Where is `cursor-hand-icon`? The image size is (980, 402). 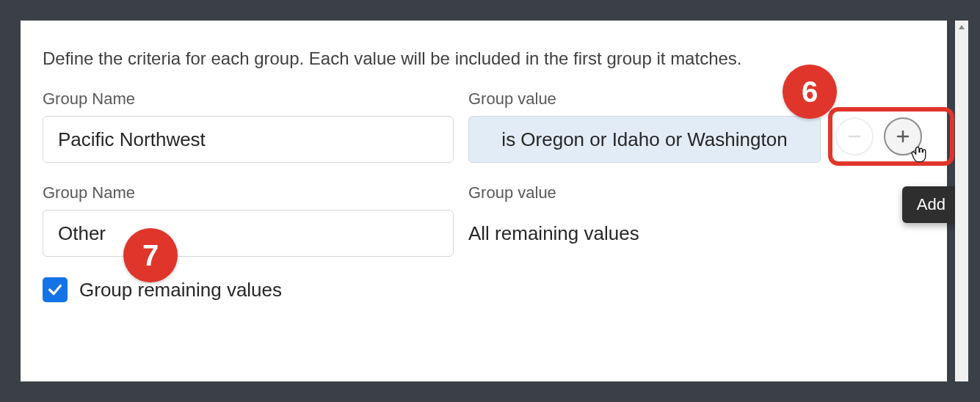
cursor-hand-icon is located at coordinates (919, 154).